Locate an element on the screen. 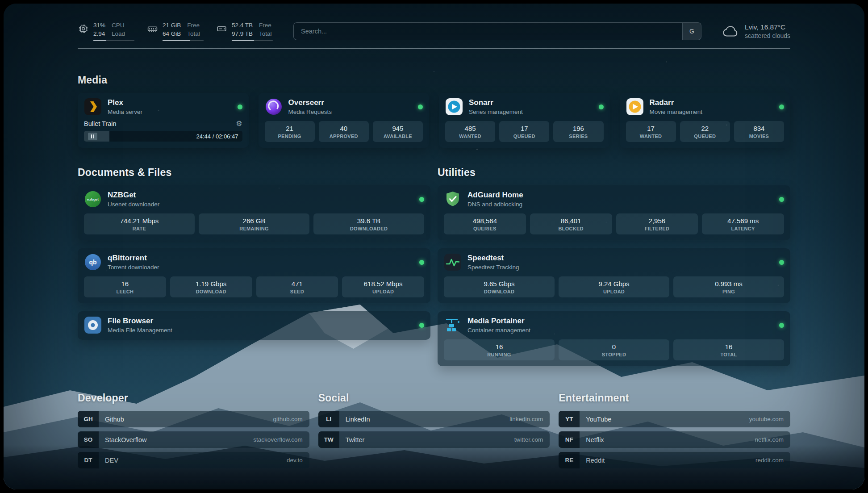 Image resolution: width=868 pixels, height=493 pixels. service-name: AdGuard Home is located at coordinates (496, 195).